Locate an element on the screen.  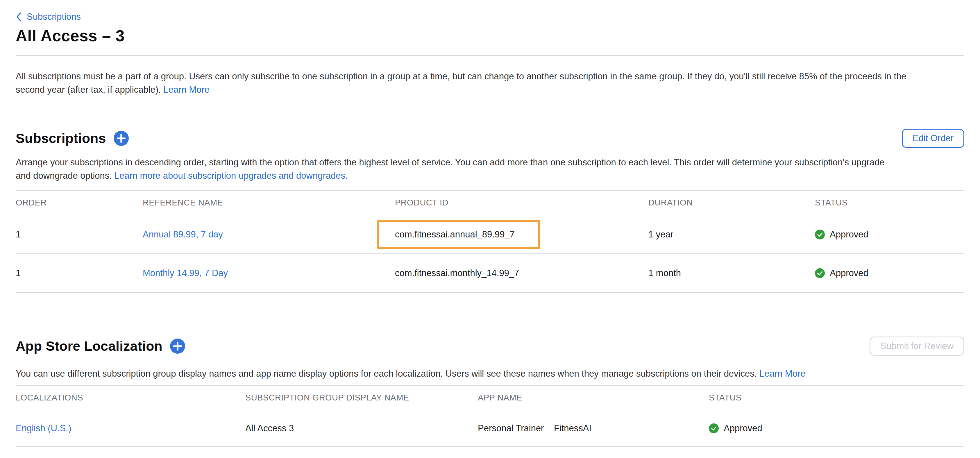
column-header-localizations: LOCALIZATIONS is located at coordinates (130, 398).